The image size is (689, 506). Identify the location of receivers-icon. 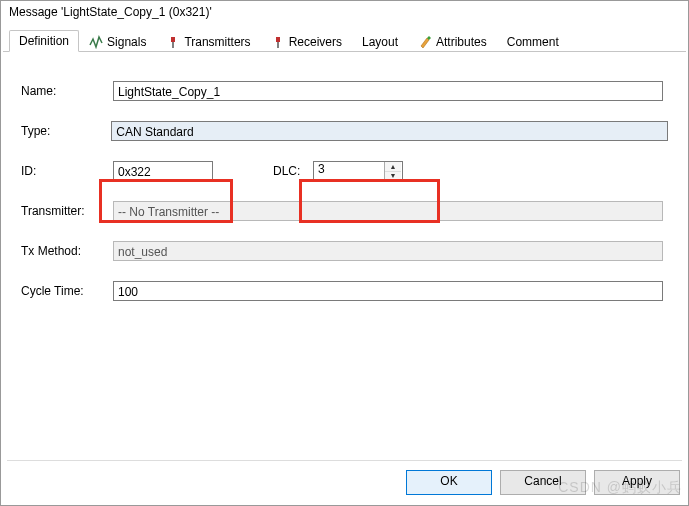
(278, 42).